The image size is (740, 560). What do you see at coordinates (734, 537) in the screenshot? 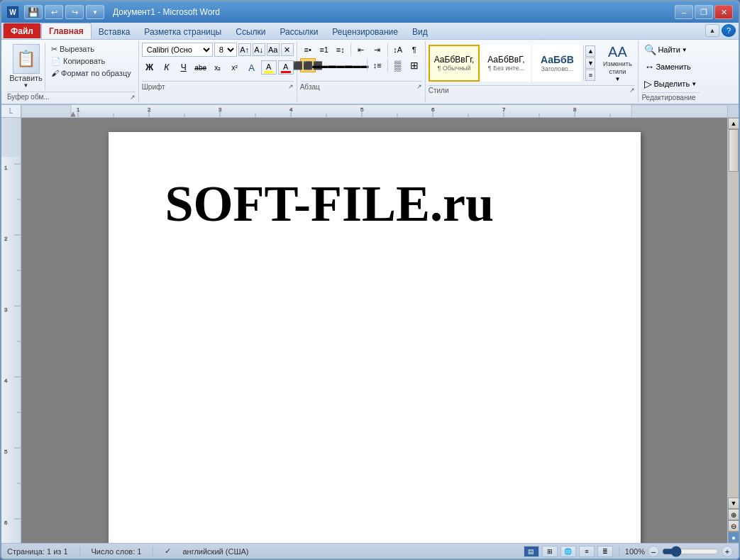
I see `select-browse-object: ●` at bounding box center [734, 537].